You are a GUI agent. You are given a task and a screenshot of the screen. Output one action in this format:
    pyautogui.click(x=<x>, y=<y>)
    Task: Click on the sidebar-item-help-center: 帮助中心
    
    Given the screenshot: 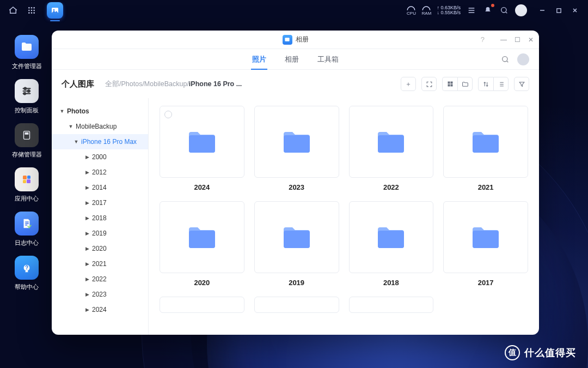 What is the action you would take?
    pyautogui.click(x=27, y=274)
    